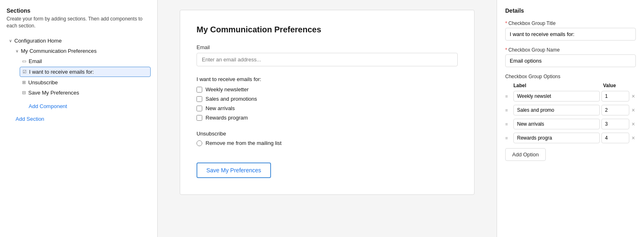 The image size is (644, 237). What do you see at coordinates (327, 29) in the screenshot?
I see `form-title: My Communication Preferences` at bounding box center [327, 29].